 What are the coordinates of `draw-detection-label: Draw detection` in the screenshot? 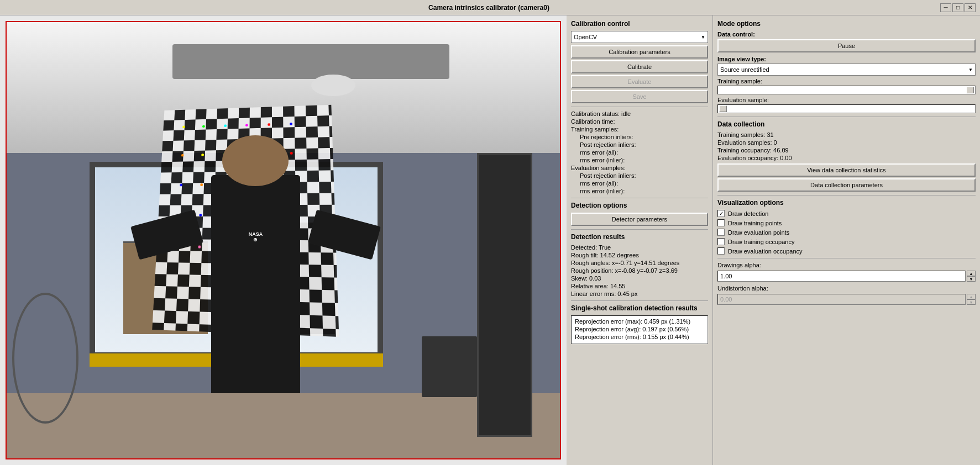 It's located at (748, 214).